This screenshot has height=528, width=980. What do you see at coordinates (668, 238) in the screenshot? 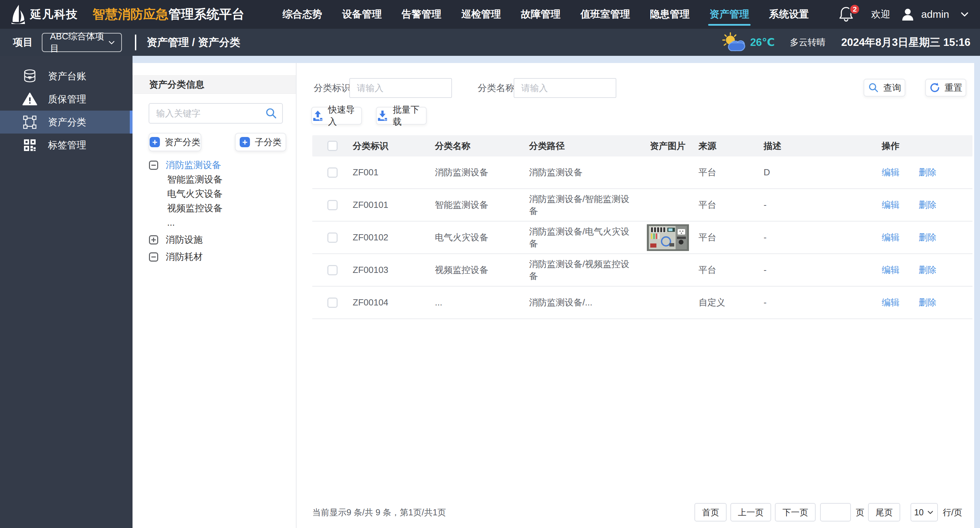
I see `electrical-panel-photo` at bounding box center [668, 238].